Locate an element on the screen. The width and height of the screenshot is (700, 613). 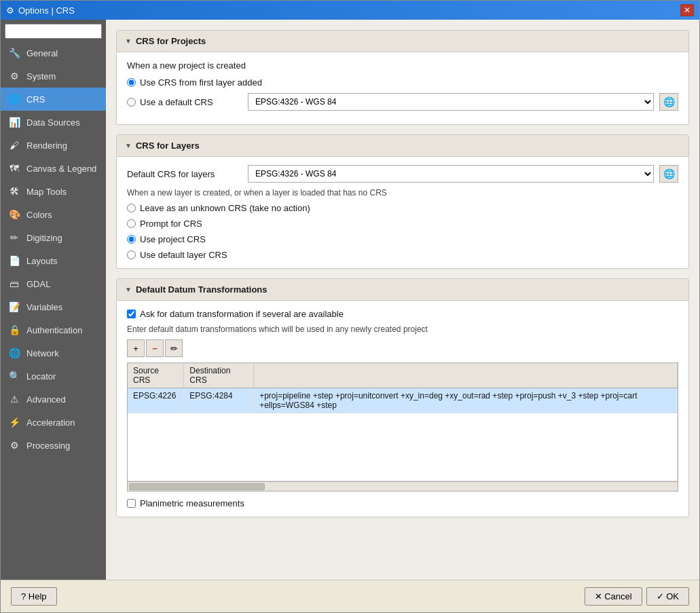
planimetric-row: Planimetric measurements is located at coordinates (403, 504).